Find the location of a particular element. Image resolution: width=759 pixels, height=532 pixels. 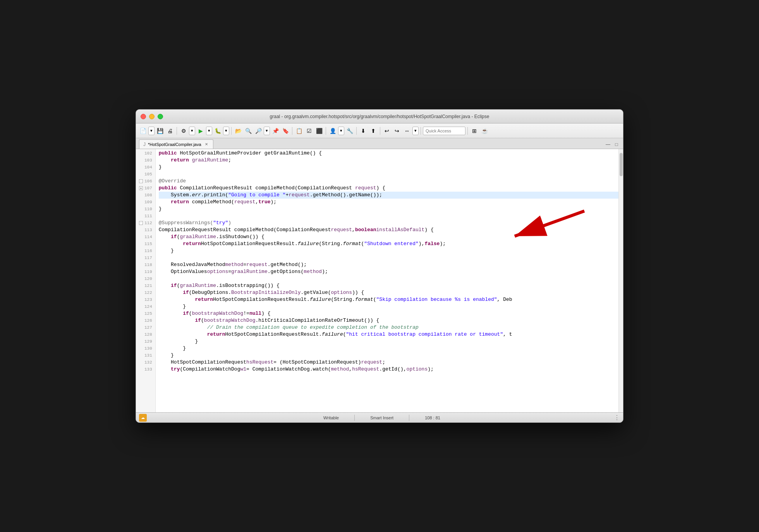

code-line-112: @SuppressWarnings("try") is located at coordinates (389, 223).